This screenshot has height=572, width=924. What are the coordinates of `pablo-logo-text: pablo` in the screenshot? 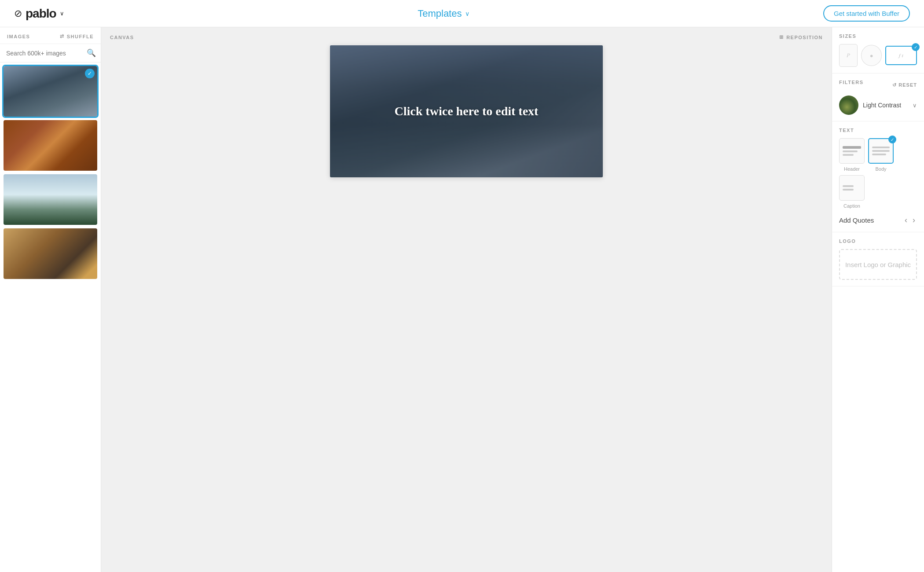 It's located at (41, 14).